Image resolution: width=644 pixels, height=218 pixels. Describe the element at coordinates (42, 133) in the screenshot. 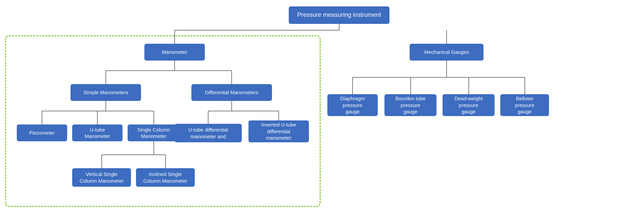

I see `piezometer-node: Piezometer` at that location.